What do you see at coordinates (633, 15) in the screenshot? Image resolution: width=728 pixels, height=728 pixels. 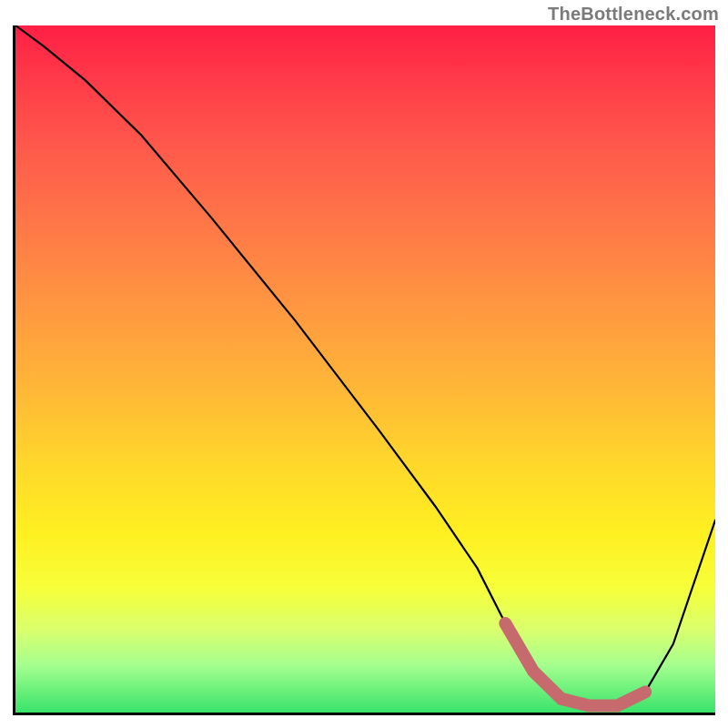 I see `attribution-text: TheBottleneck.com` at bounding box center [633, 15].